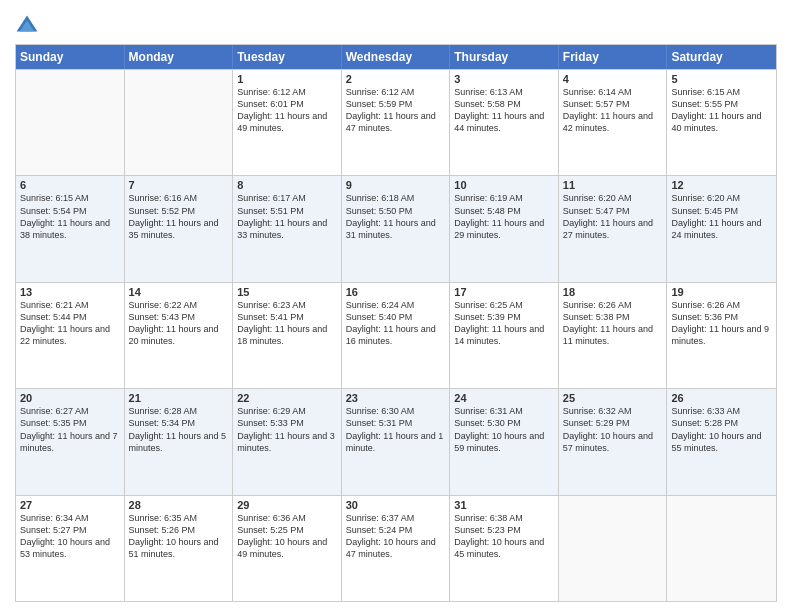  Describe the element at coordinates (499, 110) in the screenshot. I see `cell-info: Sunrise: 6:13 AMSunset: 5:58 PMDaylight:…` at that location.